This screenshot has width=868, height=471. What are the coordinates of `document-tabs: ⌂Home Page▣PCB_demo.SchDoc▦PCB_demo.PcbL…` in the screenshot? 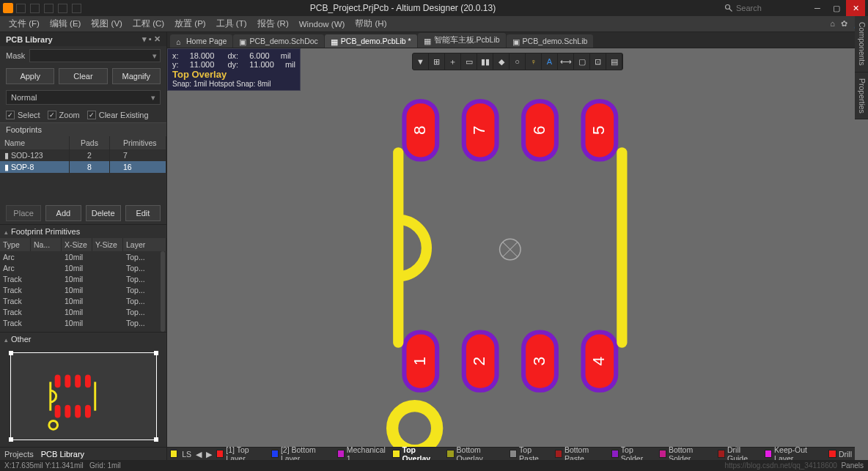 It's located at (518, 40).